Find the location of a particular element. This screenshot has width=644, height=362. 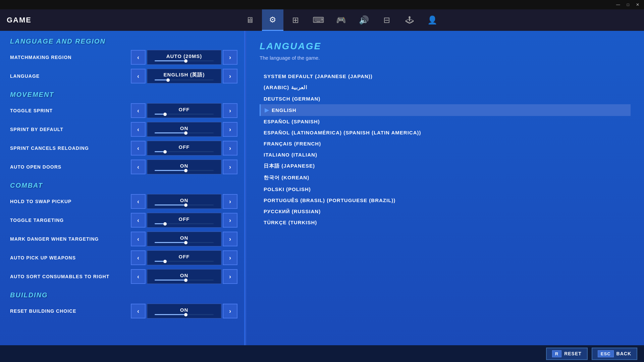

reset-building-choice-next-button: › is located at coordinates (230, 311).